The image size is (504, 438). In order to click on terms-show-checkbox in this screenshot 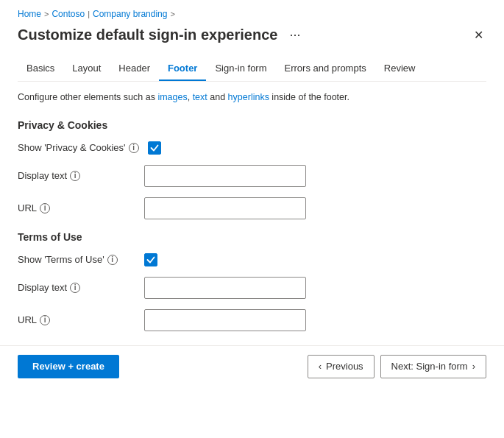, I will do `click(151, 260)`.